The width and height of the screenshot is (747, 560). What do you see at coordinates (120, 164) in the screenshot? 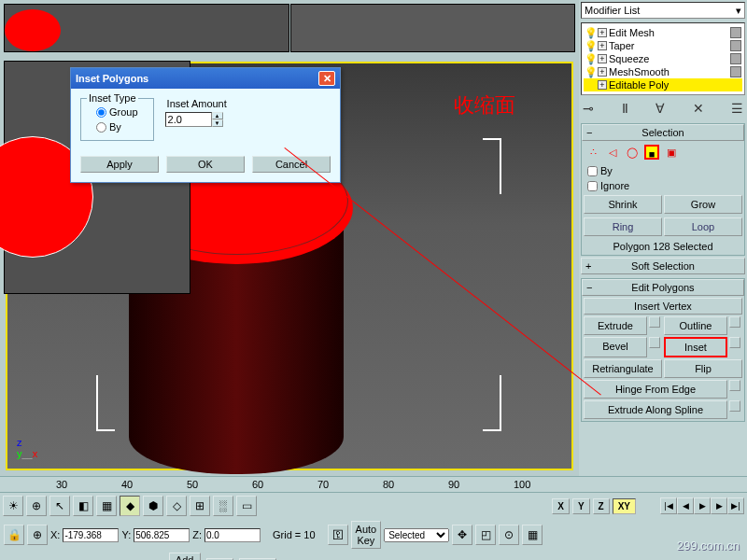
I see `apply-button: Apply` at bounding box center [120, 164].